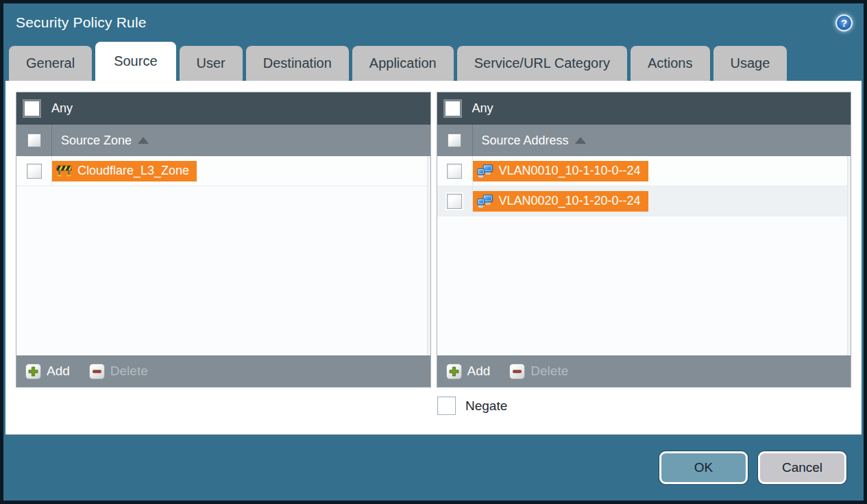 The image size is (867, 504). Describe the element at coordinates (32, 108) in the screenshot. I see `source-zone-any-checkbox` at that location.